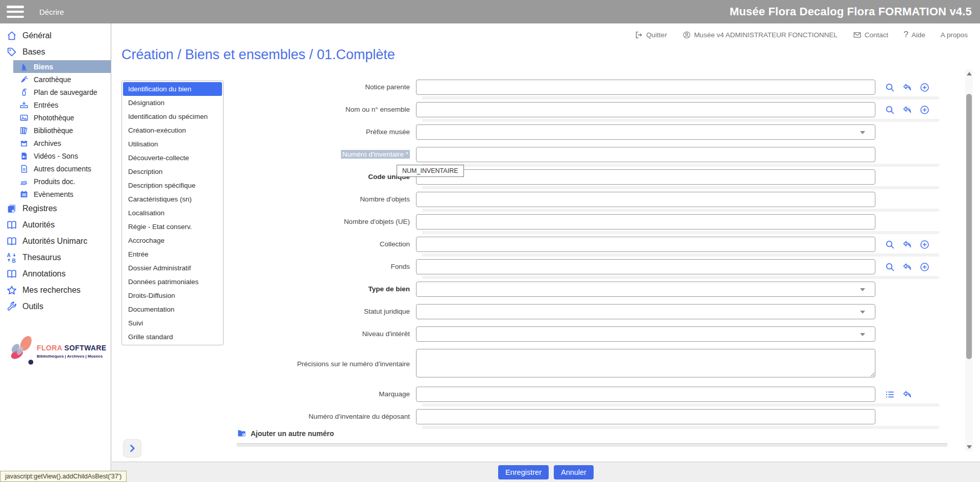 The image size is (980, 482). I want to click on user-label: Musée v4 ADMINISTRATEUR FONCTIONNEL, so click(766, 35).